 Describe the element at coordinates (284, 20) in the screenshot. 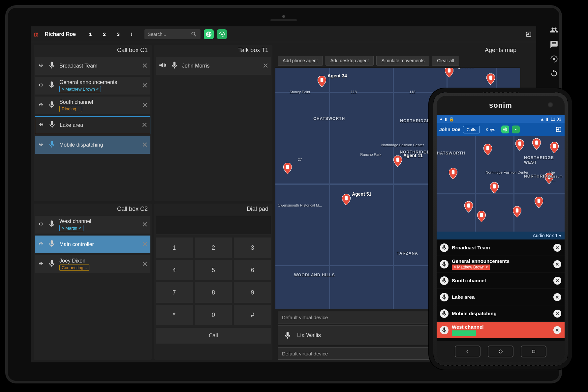

I see `tablet-speaker` at that location.